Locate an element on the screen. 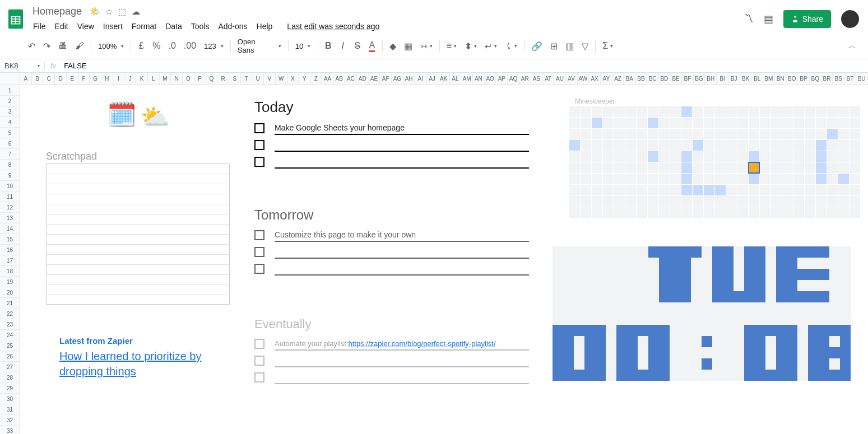 The height and width of the screenshot is (434, 868). column-header: AP is located at coordinates (502, 78).